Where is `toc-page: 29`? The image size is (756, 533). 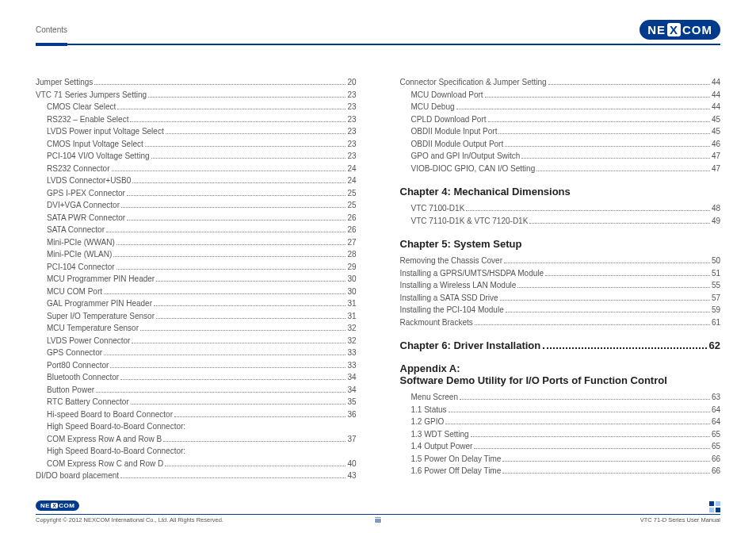 toc-page: 29 is located at coordinates (352, 267).